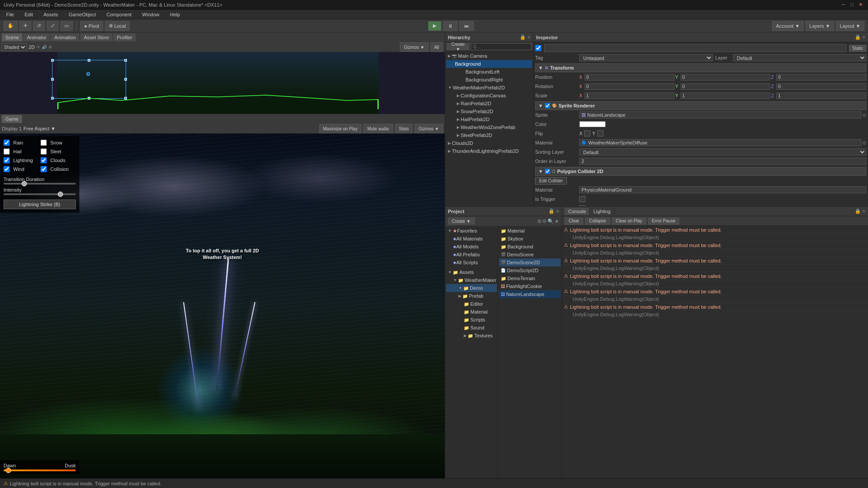 The height and width of the screenshot is (488, 868). I want to click on sr-expand: ▼, so click(540, 106).